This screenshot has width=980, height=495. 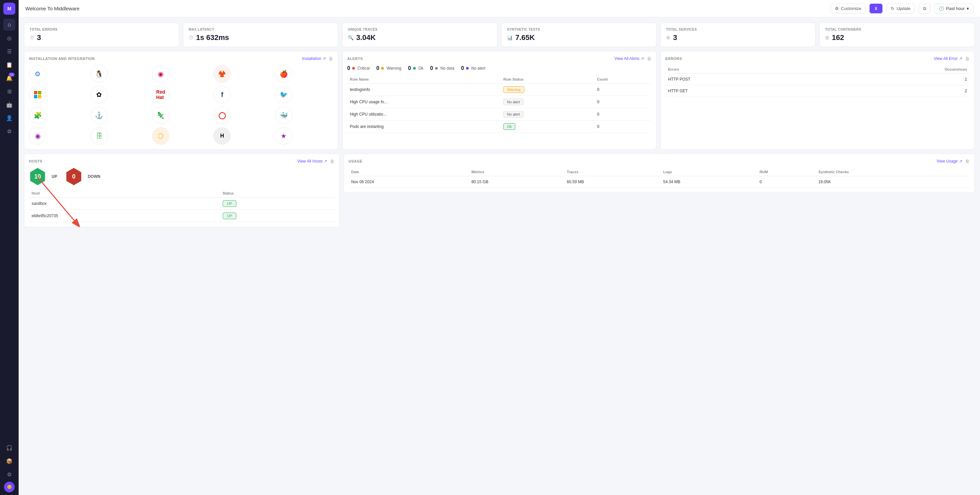 I want to click on customize-button: ⚙ Customize, so click(x=848, y=8).